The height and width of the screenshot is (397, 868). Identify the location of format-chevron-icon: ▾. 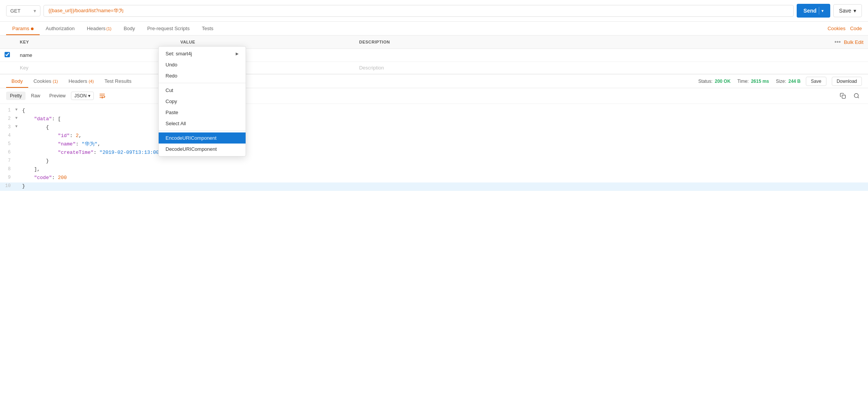
(89, 96).